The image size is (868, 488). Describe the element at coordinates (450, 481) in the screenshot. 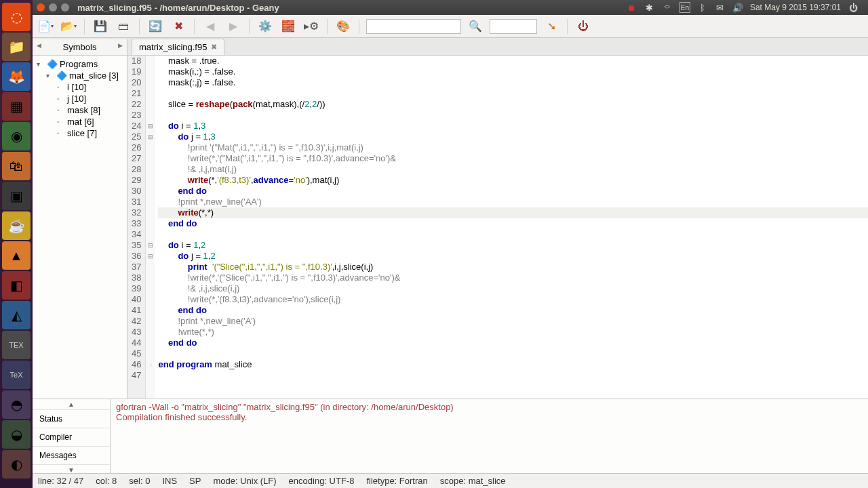

I see `statusbar: line: 32 / 47 col: 8 sel: 0 INS SP mode:…` at that location.